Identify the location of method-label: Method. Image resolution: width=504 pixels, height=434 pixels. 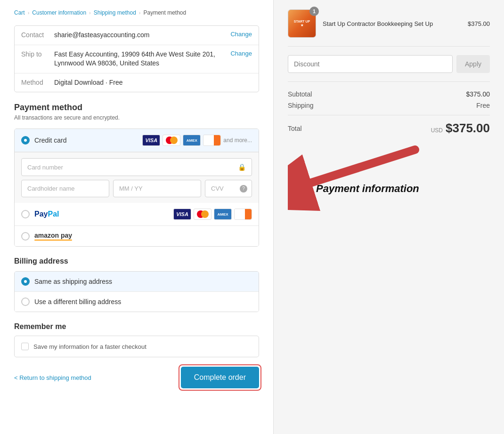
(38, 82).